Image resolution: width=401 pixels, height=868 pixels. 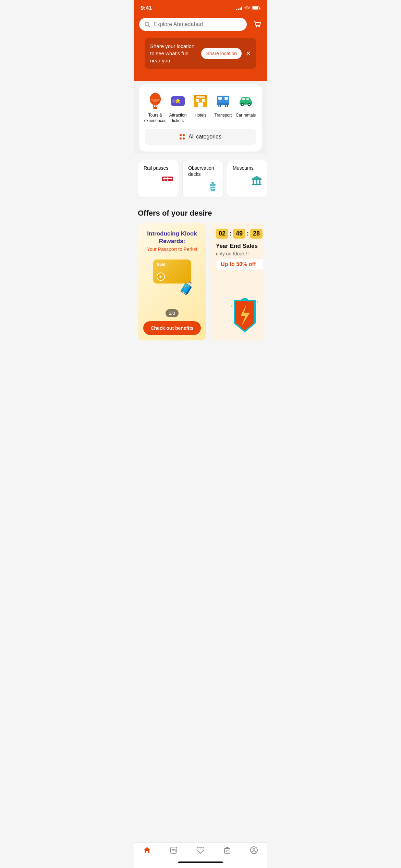 I want to click on subcategory-label-rail: Rail passes, so click(x=158, y=168).